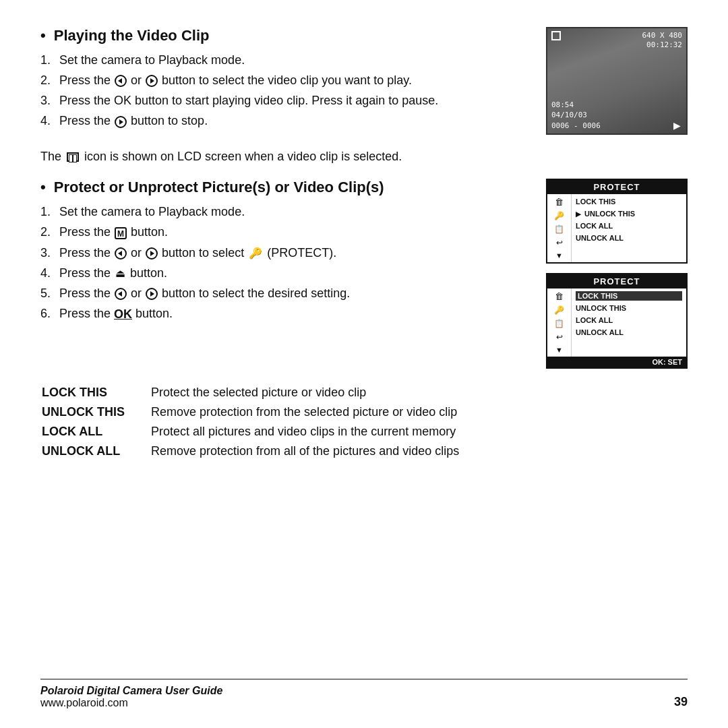  I want to click on protect-menus-container: PROTECT 🗑 🔑 📋 ↩ ▼ LOCK THIS, so click(617, 274).